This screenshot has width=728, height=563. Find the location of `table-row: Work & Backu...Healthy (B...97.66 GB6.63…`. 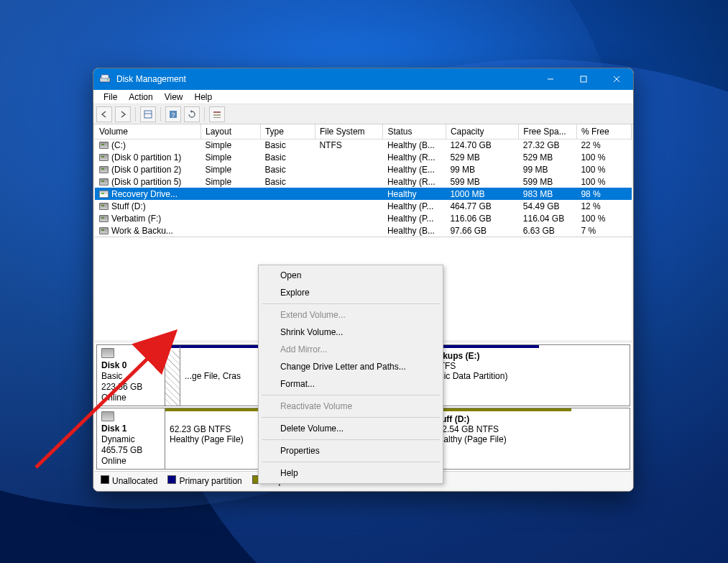

table-row: Work & Backu...Healthy (B...97.66 GB6.63… is located at coordinates (364, 230).